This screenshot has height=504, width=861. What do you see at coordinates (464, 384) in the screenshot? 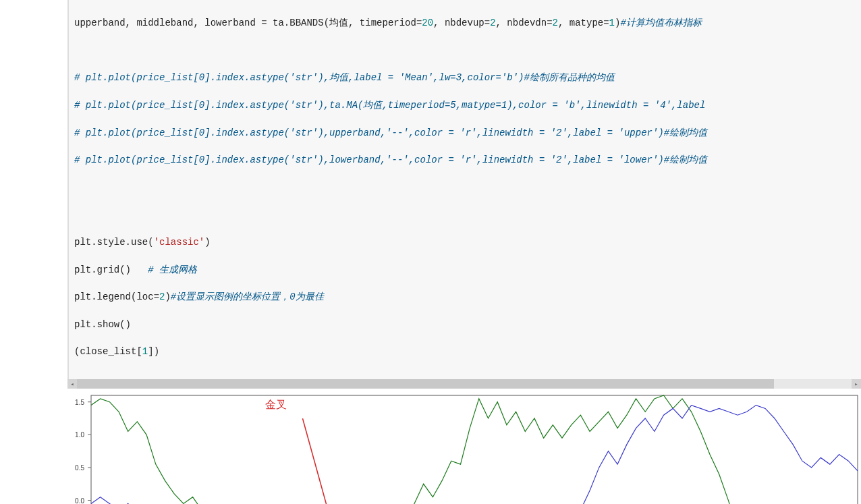
I see `scroll-track` at bounding box center [464, 384].